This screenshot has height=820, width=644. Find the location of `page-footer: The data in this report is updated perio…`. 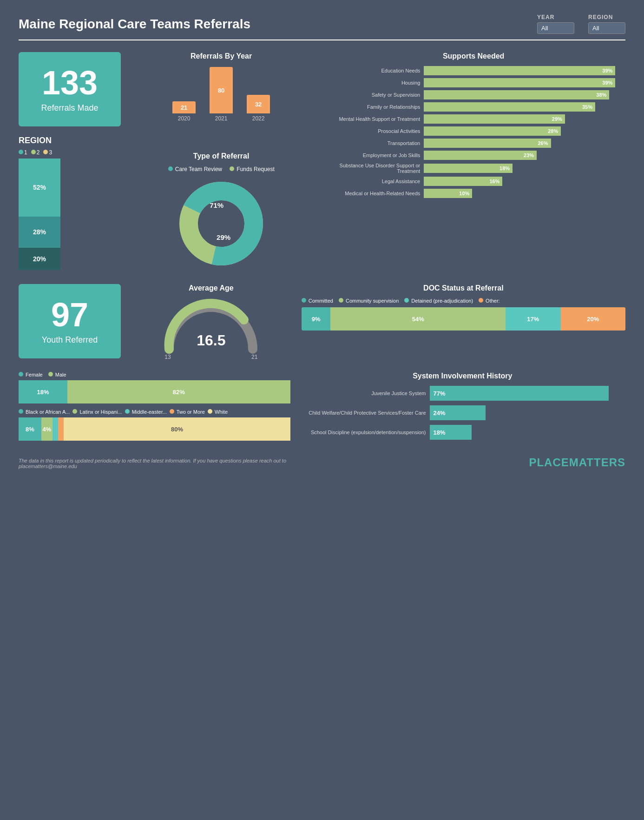

page-footer: The data in this report is updated perio… is located at coordinates (322, 463).